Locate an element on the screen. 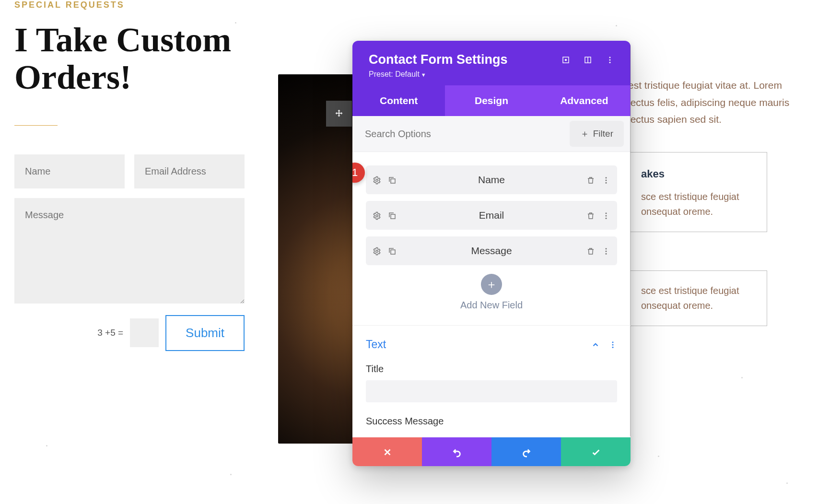  search-input is located at coordinates (457, 134).